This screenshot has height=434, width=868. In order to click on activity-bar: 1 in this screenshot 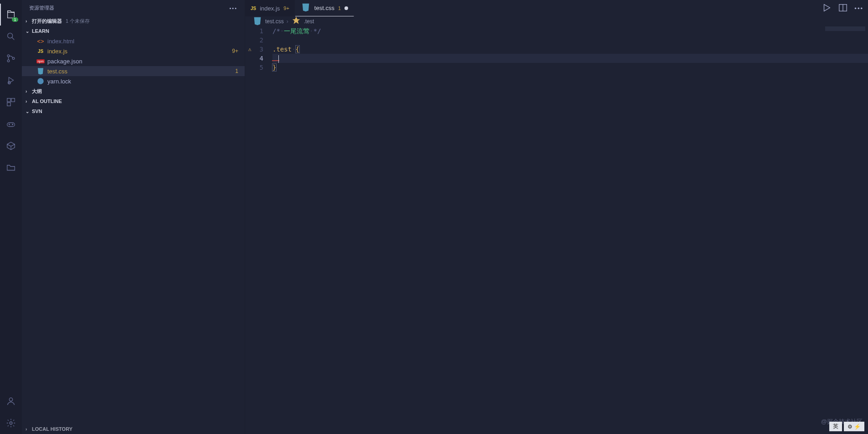, I will do `click(11, 217)`.